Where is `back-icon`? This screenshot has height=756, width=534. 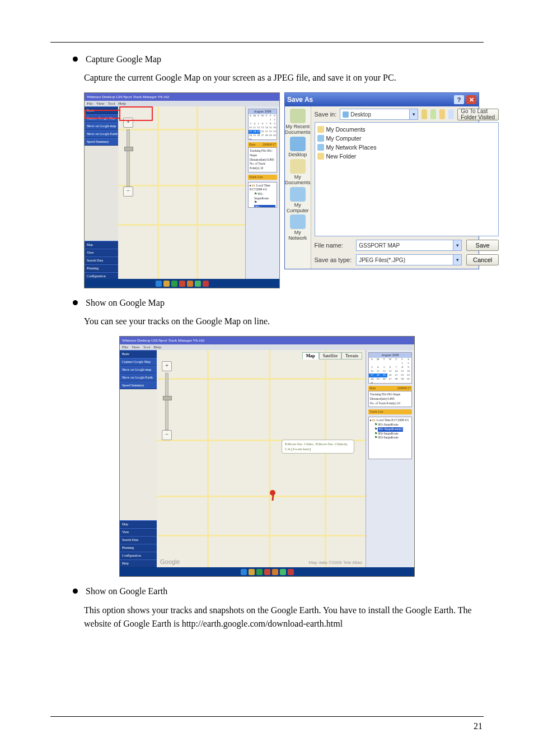
back-icon is located at coordinates (424, 114).